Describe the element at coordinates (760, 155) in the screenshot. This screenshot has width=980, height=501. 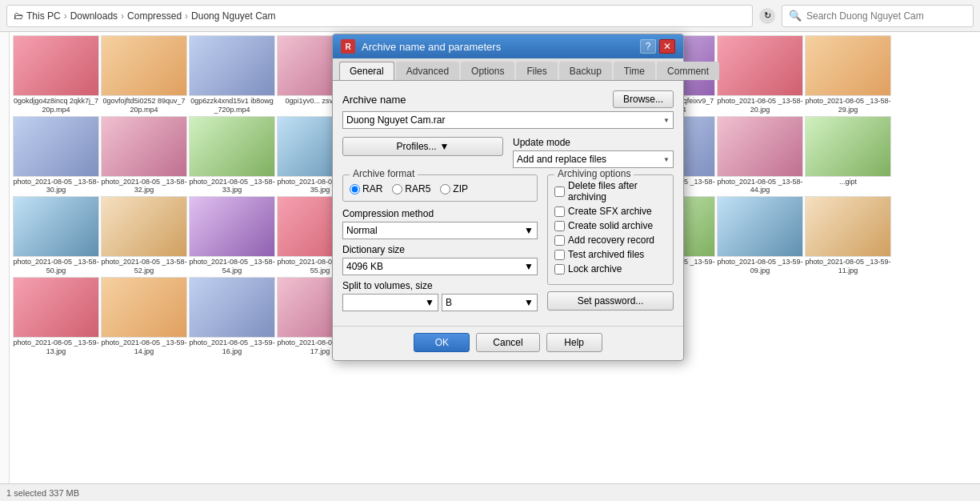
I see `list-item: photo_2021-08-05 _13-58-44.jpg` at that location.